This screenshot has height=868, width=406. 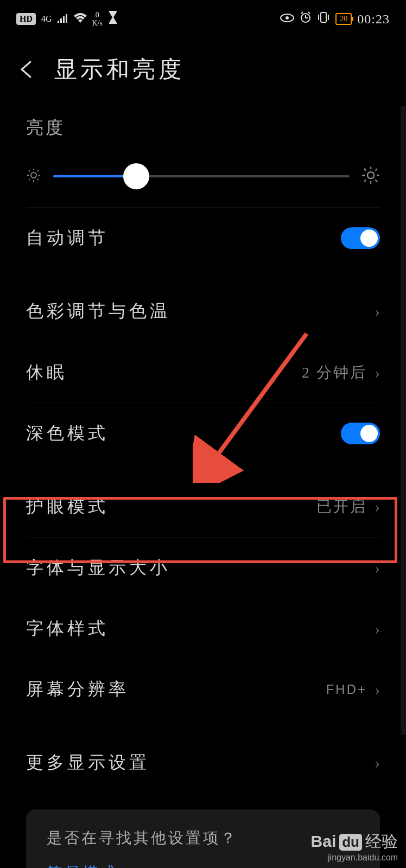 What do you see at coordinates (203, 131) in the screenshot?
I see `brightness-label: 亮度` at bounding box center [203, 131].